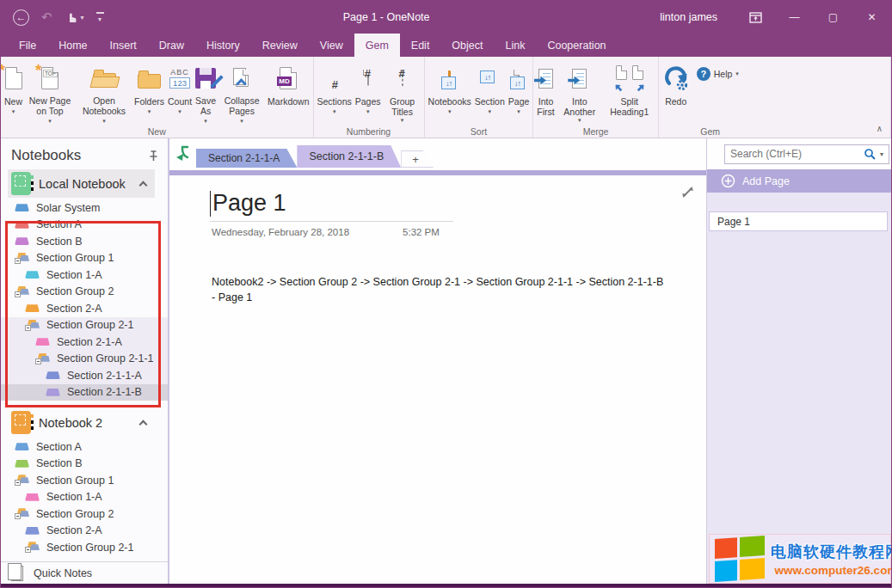 This screenshot has height=588, width=892. What do you see at coordinates (728, 181) in the screenshot?
I see `add-page-icon` at bounding box center [728, 181].